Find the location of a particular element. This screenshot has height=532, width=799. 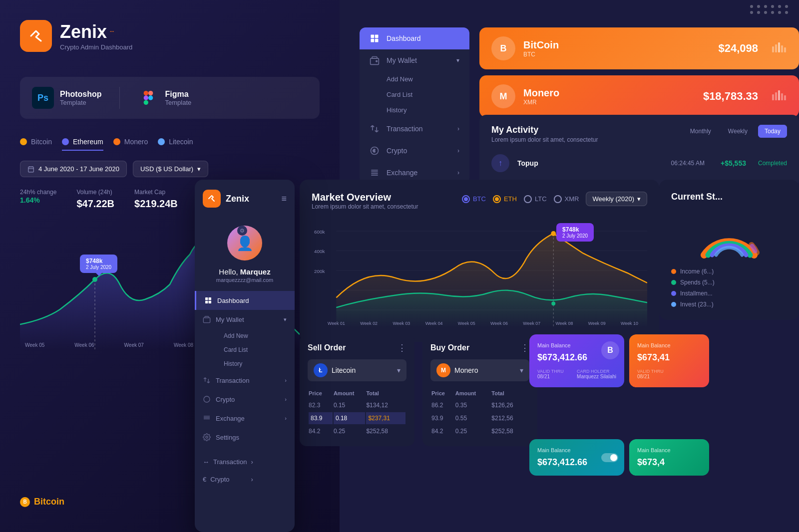

balance-bitcoin-icon: B is located at coordinates (610, 350).